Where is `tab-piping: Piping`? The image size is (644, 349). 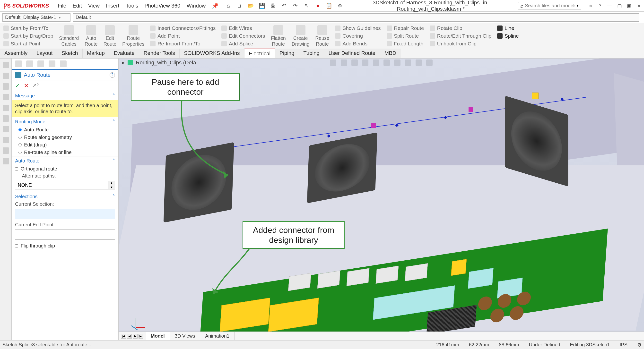 tab-piping: Piping is located at coordinates (287, 53).